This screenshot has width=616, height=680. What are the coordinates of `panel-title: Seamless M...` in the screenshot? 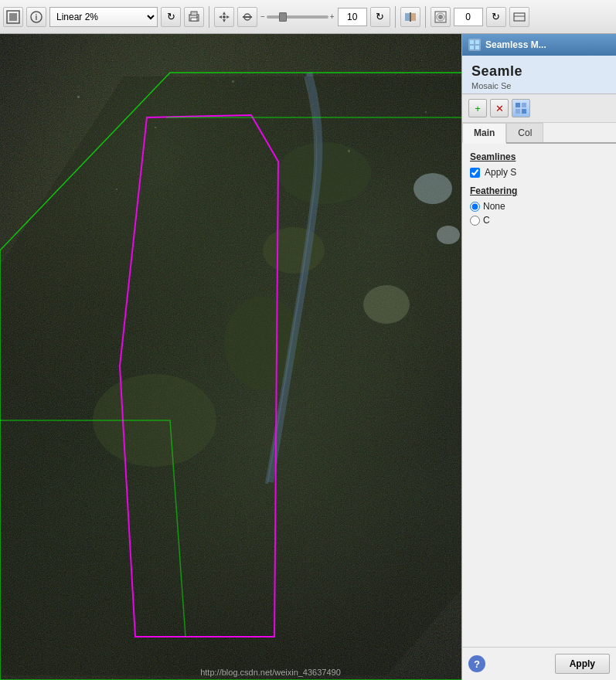 It's located at (516, 45).